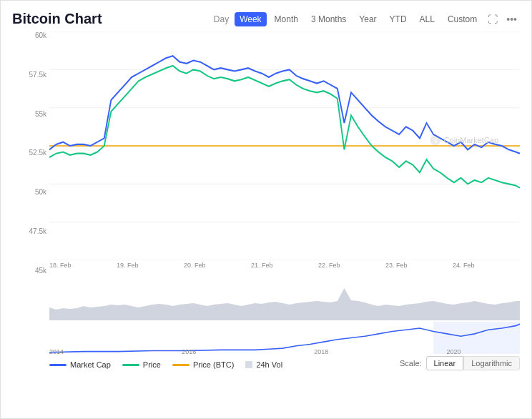  Describe the element at coordinates (329, 19) in the screenshot. I see `3months-btn: 3 Months` at that location.